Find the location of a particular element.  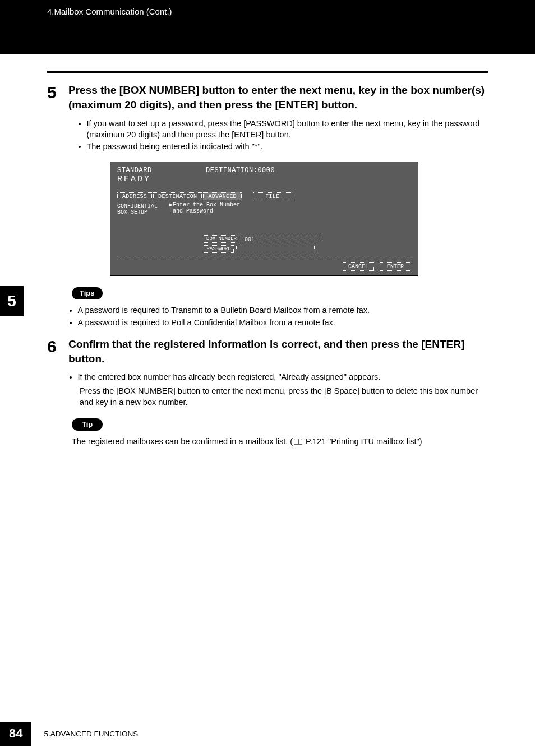

lcd-boxnumber-field: 001 is located at coordinates (281, 239).